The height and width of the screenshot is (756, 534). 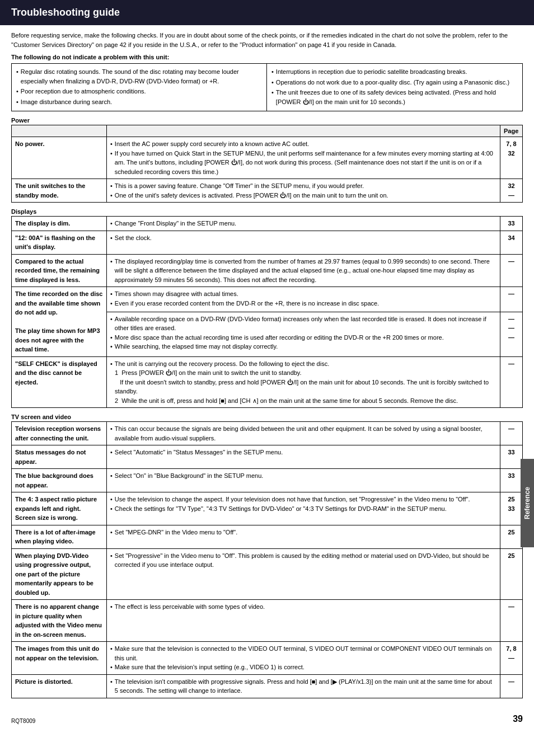 I want to click on remedy-bullet: Set "Progressive" in the Video menu to "…, so click(x=303, y=561).